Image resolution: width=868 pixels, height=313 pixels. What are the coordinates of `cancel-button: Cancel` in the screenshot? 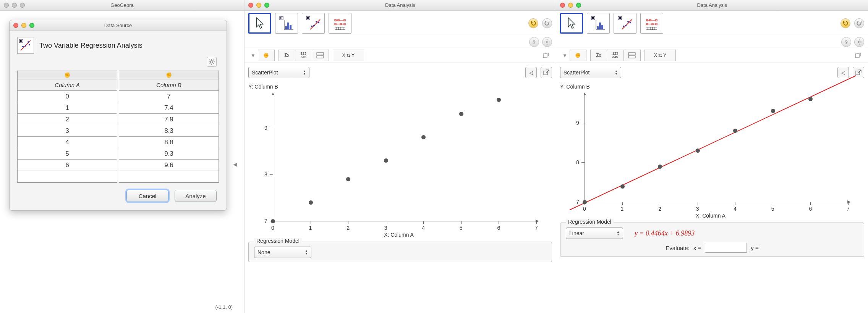 It's located at (147, 196).